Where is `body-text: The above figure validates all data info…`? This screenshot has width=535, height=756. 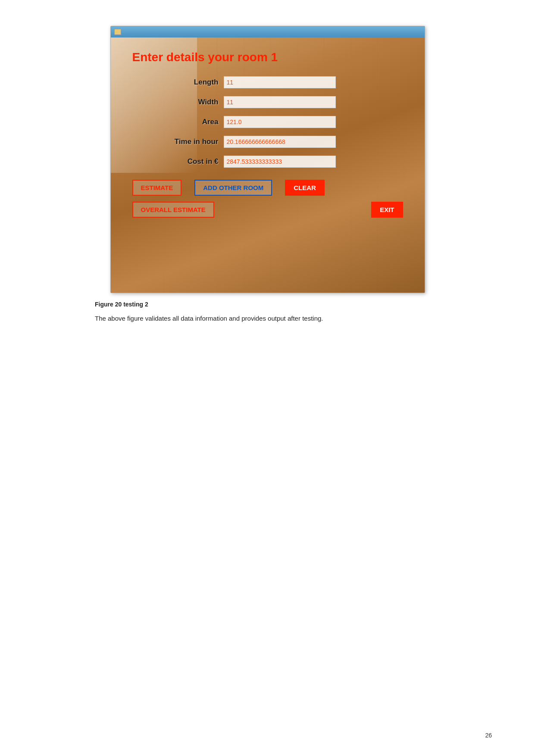 body-text: The above figure validates all data info… is located at coordinates (272, 319).